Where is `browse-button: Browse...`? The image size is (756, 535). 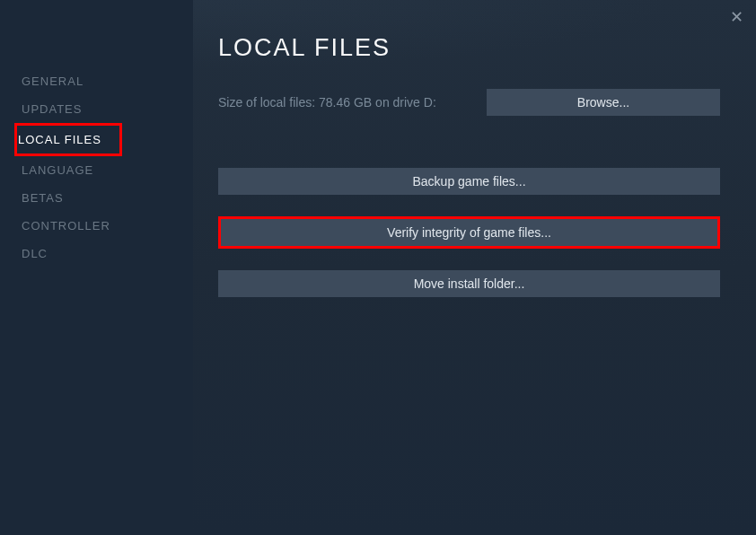
browse-button: Browse... is located at coordinates (603, 102).